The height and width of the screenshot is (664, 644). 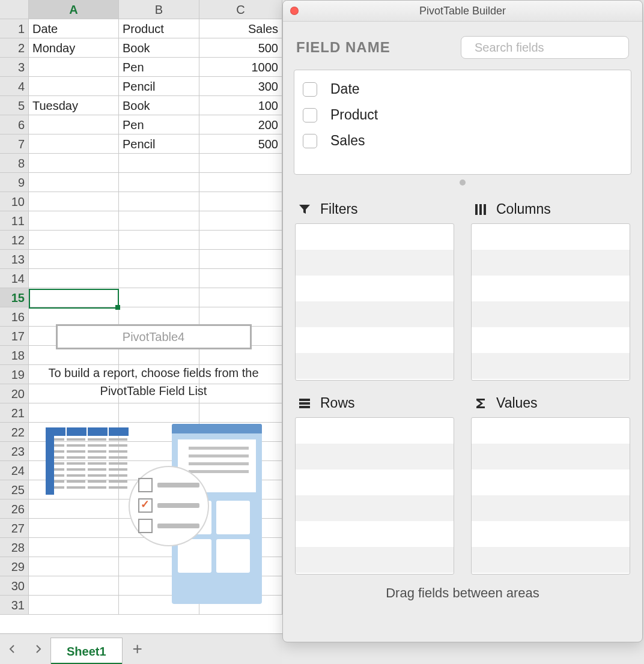 What do you see at coordinates (14, 413) in the screenshot?
I see `row-header: 21` at bounding box center [14, 413].